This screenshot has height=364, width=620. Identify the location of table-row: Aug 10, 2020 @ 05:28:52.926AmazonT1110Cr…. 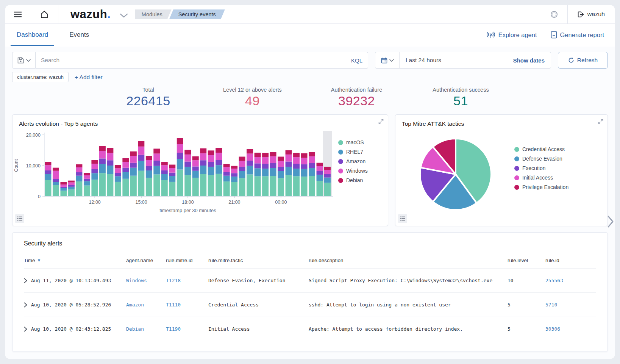
(310, 305).